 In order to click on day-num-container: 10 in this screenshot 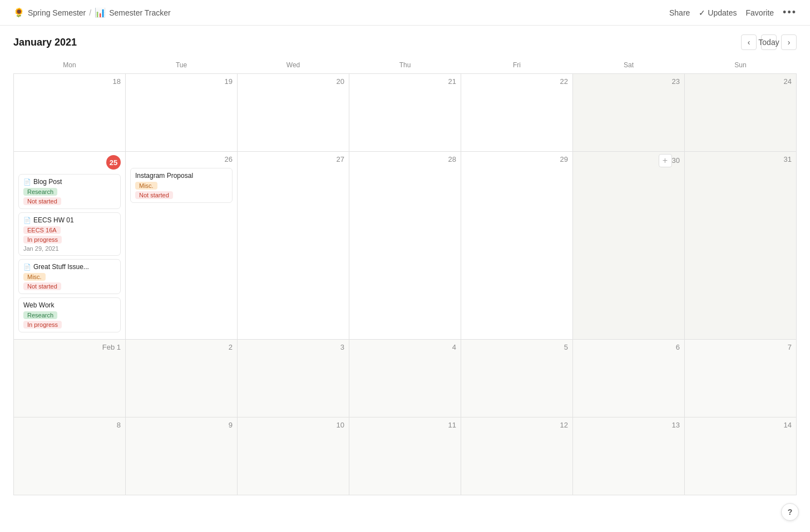, I will do `click(293, 426)`.